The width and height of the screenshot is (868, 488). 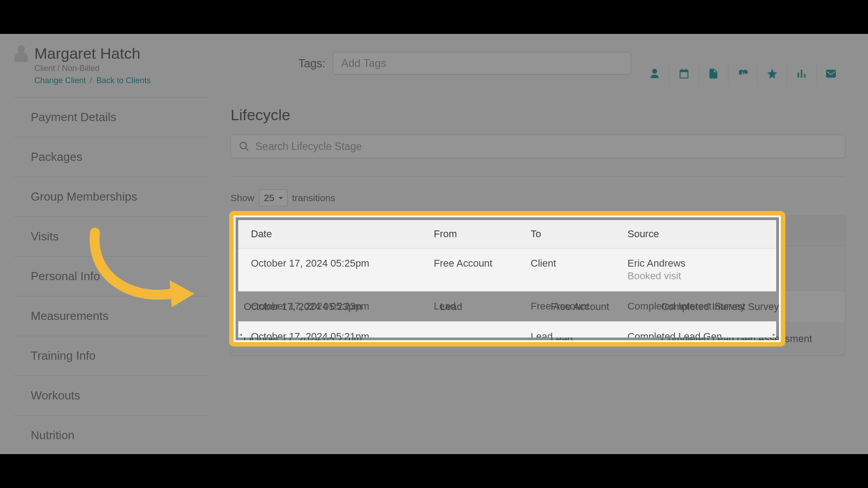 I want to click on client-subtitle: Client / Non-Billed, so click(x=92, y=69).